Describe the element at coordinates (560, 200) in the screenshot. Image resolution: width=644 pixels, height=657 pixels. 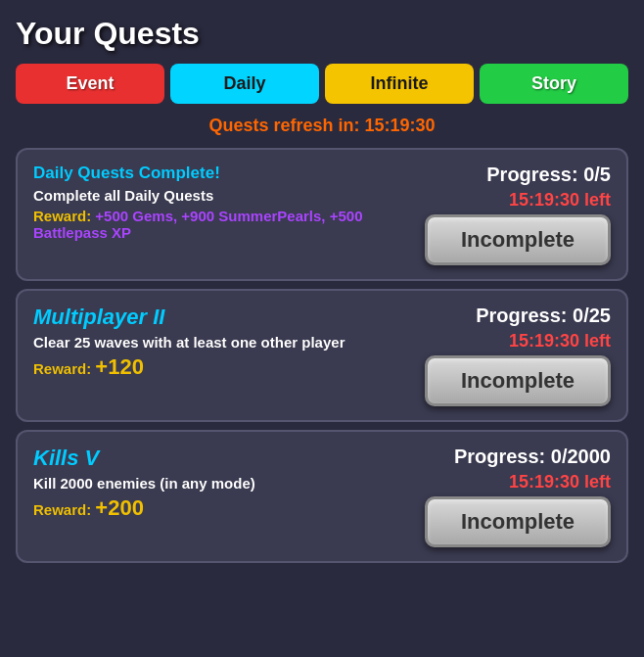
I see `quest-timer-1: 15:19:30 left` at that location.